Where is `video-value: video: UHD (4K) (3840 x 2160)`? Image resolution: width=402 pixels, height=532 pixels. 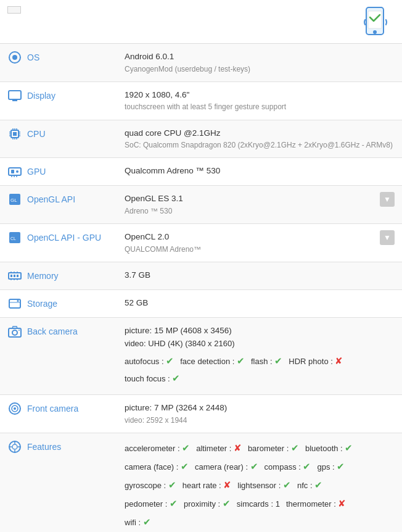
video-value: video: UHD (4K) (3840 x 2160) is located at coordinates (260, 344).